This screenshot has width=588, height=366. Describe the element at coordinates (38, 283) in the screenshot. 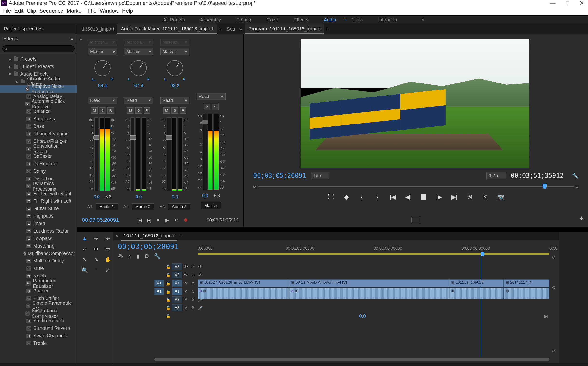

I see `effect-parametric-equalizer: fxParametric Equalizer` at that location.